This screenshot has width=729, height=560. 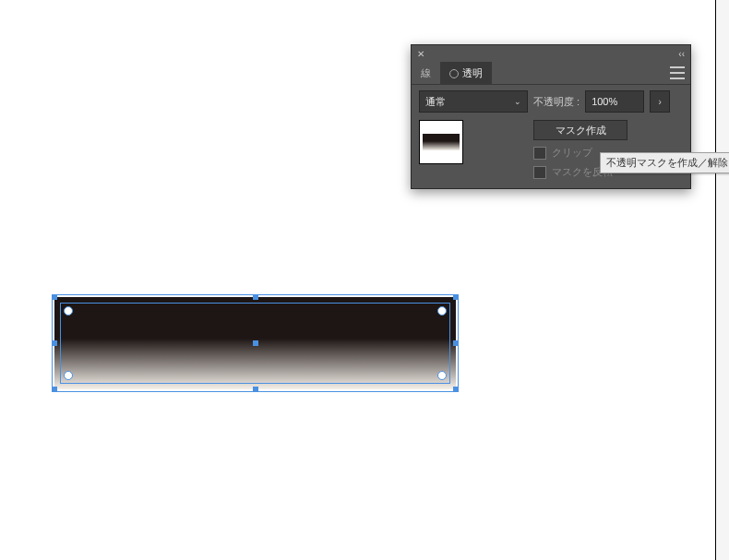 I want to click on panel-menu-icon, so click(x=677, y=73).